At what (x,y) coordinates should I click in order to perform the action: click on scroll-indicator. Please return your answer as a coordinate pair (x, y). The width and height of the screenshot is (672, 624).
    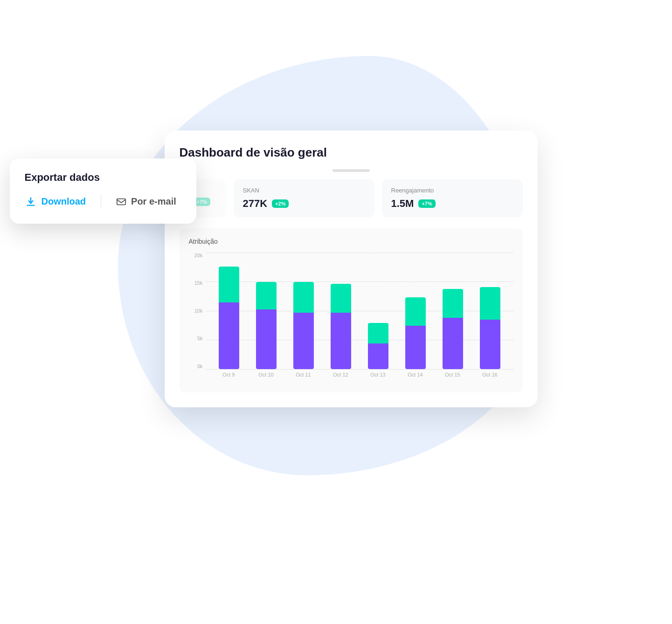
    Looking at the image, I should click on (351, 171).